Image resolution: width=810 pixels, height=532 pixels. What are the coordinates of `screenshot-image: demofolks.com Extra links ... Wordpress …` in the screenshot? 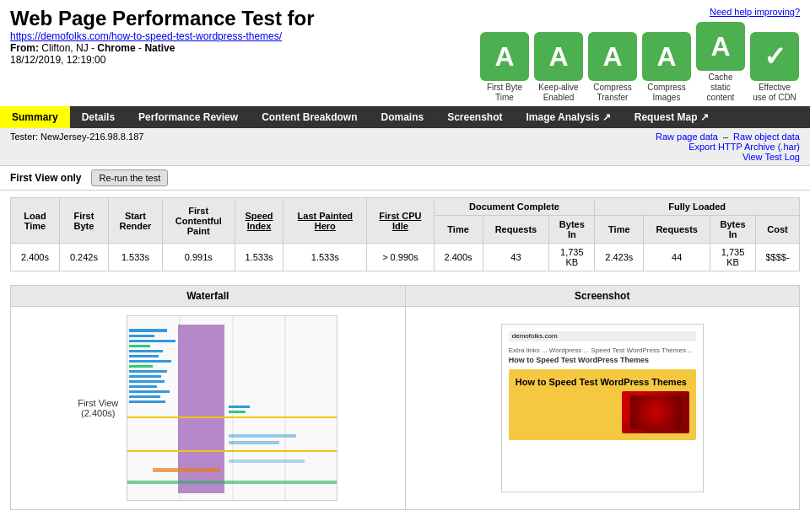 It's located at (602, 408).